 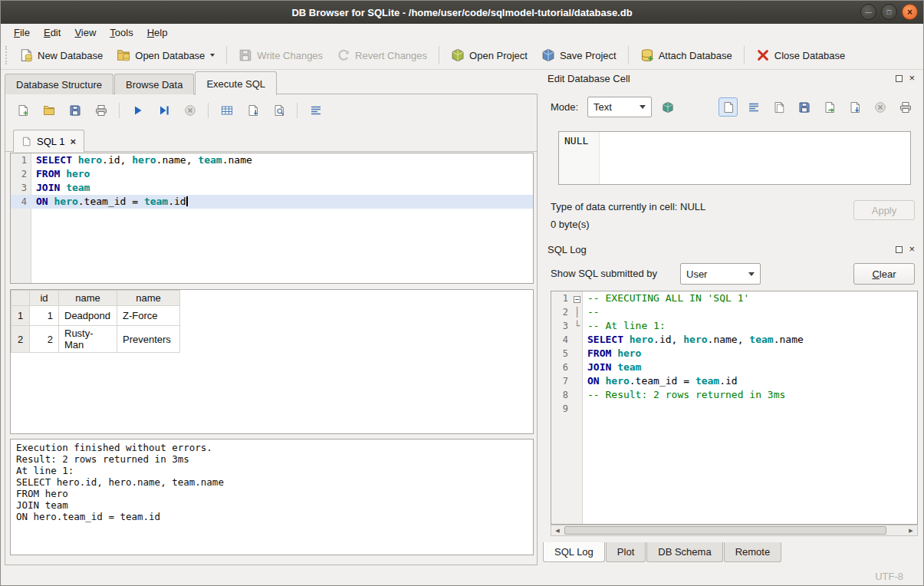 I want to click on code-line: 3JOIN team, so click(x=271, y=188).